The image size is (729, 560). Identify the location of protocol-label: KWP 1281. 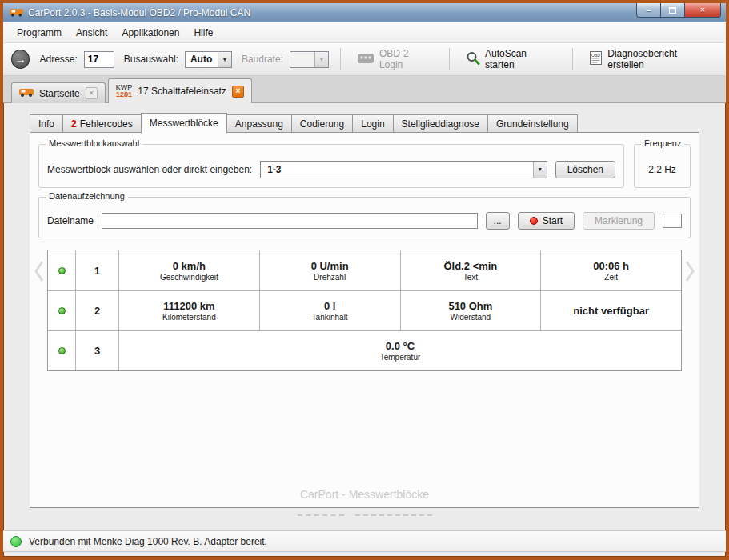
(125, 91).